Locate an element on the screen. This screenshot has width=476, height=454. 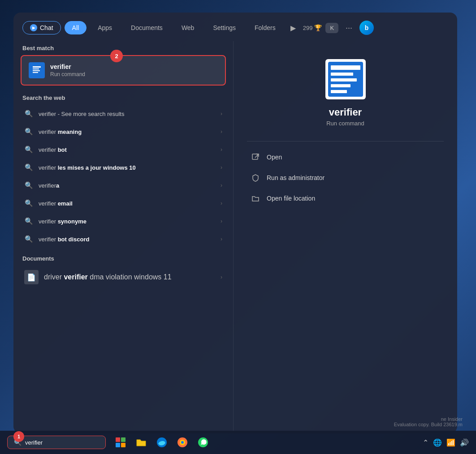
chevron-icon-7: › is located at coordinates (221, 239).